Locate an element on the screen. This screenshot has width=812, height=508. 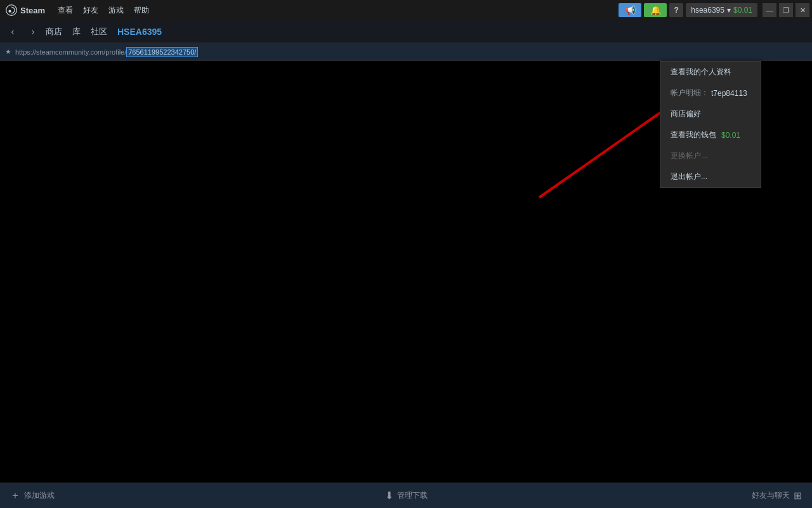
download-icon: ⬇ is located at coordinates (390, 495).